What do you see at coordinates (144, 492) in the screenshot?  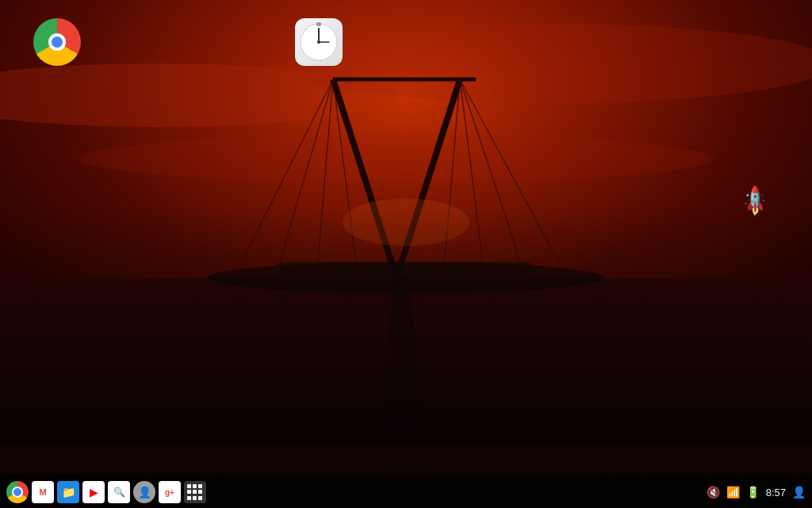 I see `taskbar-avatar-icon: 👤` at bounding box center [144, 492].